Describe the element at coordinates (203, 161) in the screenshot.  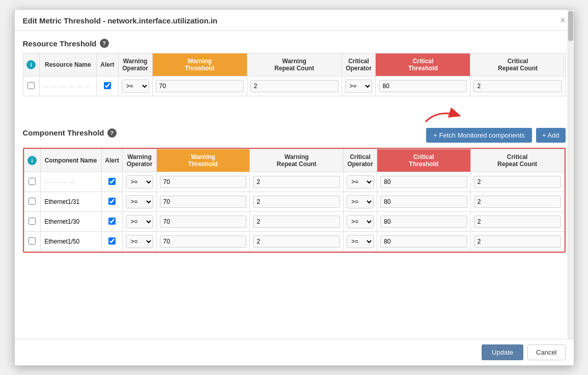
I see `component-th-warning-threshold: WarningThreshold` at that location.